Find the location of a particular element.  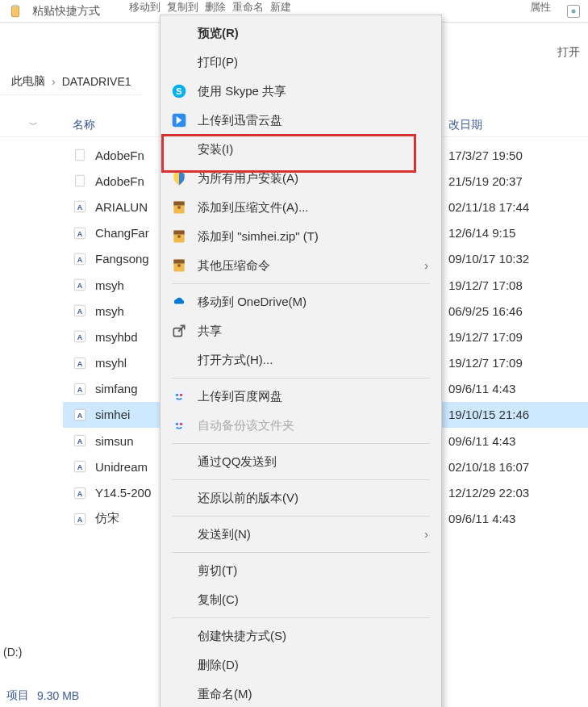

menu-item: 为所有用户安装(A) is located at coordinates (301, 178).